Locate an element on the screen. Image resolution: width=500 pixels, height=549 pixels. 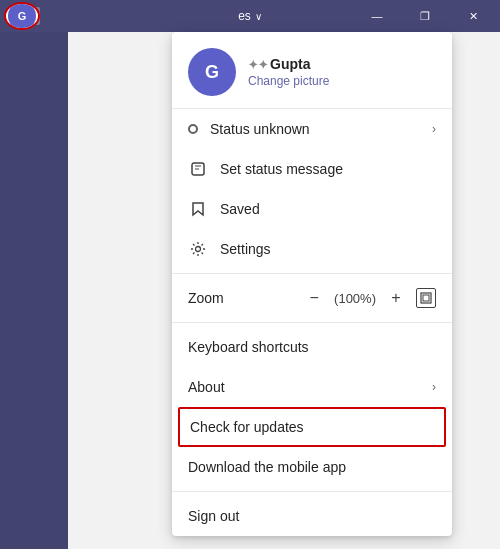
set-status-label: Set status message is located at coordinates (328, 169).